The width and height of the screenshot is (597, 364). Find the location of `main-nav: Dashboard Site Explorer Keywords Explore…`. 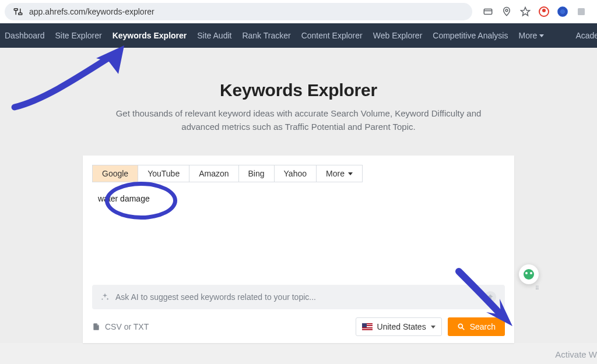

main-nav: Dashboard Site Explorer Keywords Explore… is located at coordinates (298, 36).